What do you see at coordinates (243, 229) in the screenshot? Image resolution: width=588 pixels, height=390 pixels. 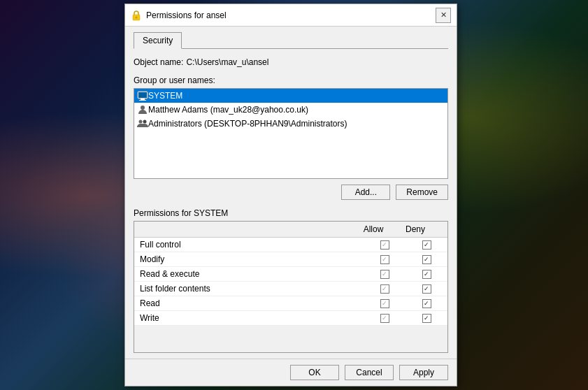 I see `perm-col-name` at bounding box center [243, 229].